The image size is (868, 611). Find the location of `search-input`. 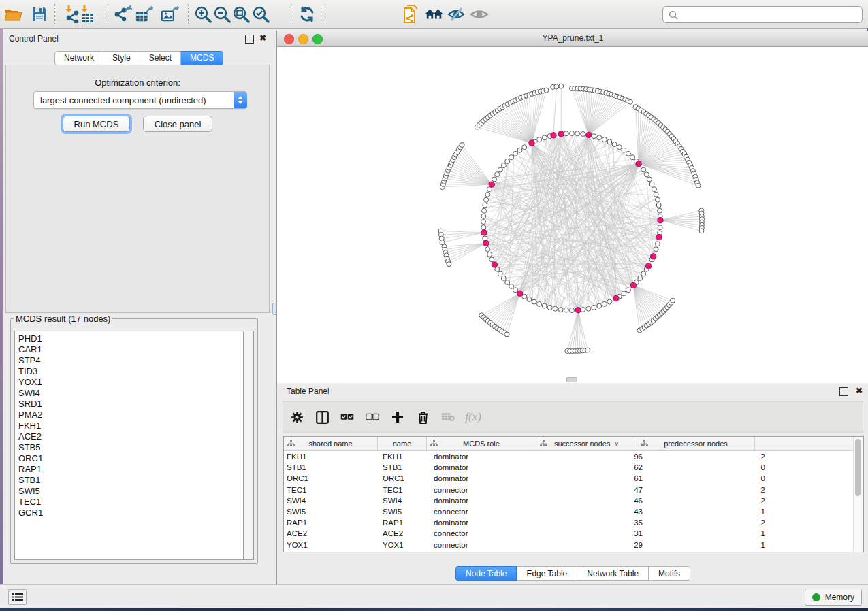

search-input is located at coordinates (771, 15).